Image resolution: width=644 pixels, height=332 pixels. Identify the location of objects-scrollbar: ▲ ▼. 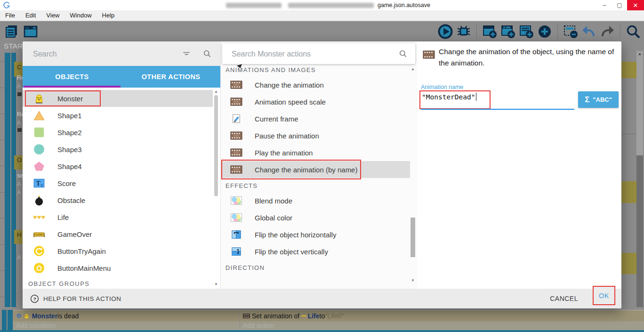
(216, 187).